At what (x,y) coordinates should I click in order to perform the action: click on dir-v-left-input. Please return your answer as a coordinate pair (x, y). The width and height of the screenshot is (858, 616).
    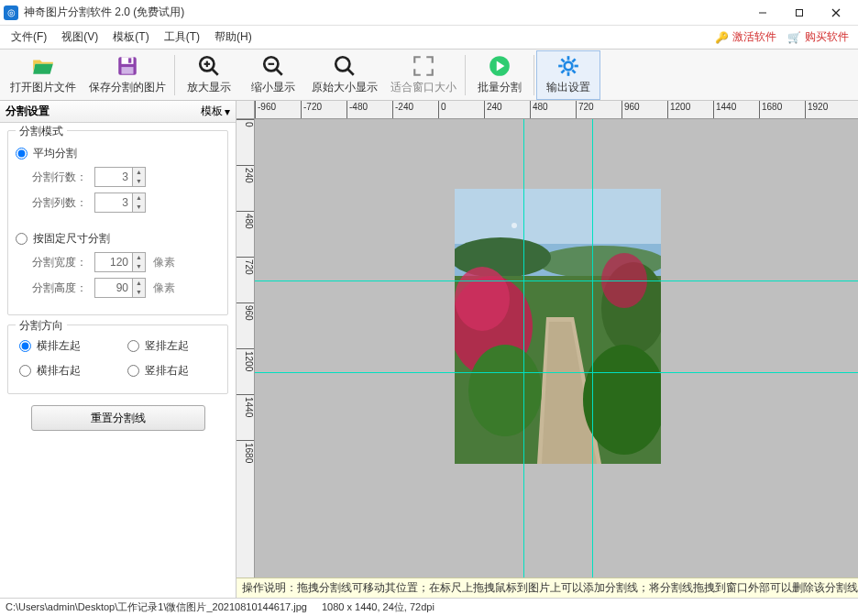
    Looking at the image, I should click on (134, 346).